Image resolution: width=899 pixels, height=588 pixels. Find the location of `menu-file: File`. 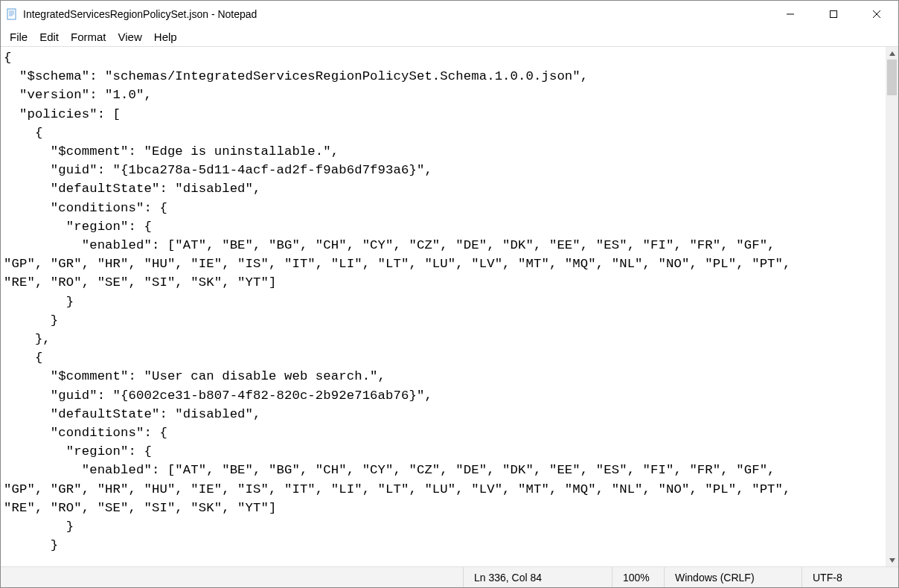

menu-file: File is located at coordinates (19, 37).